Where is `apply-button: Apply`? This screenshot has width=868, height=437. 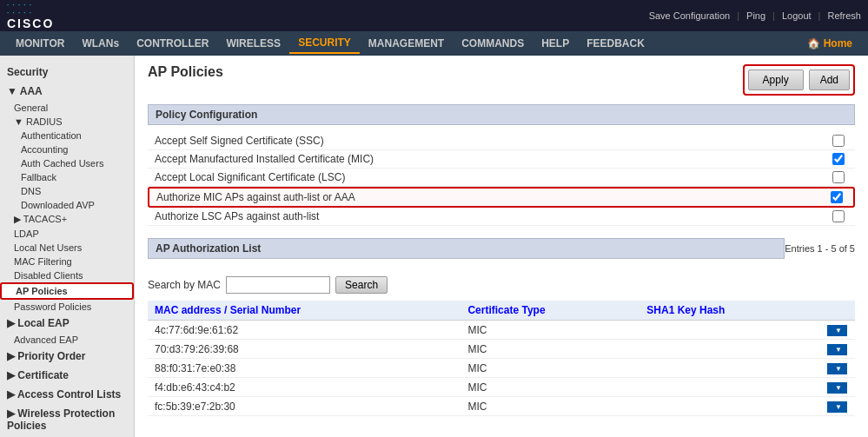
apply-button: Apply is located at coordinates (776, 80).